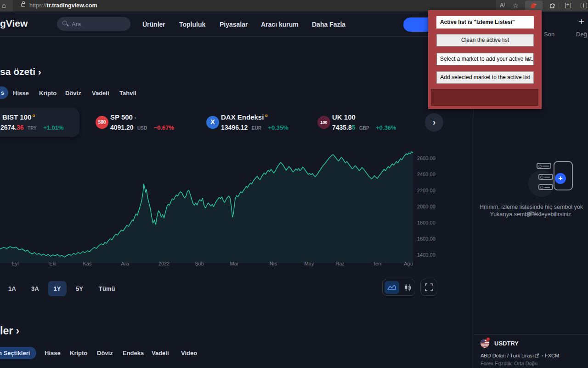  What do you see at coordinates (79, 353) in the screenshot?
I see `news-tab-kripto: Kripto` at bounding box center [79, 353].